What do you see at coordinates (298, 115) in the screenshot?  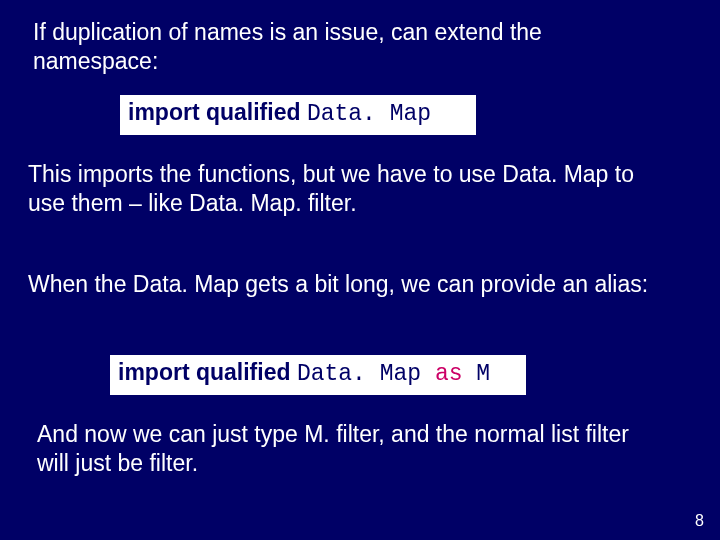 I see `code-import-qualified: import qualified Data. Map` at bounding box center [298, 115].